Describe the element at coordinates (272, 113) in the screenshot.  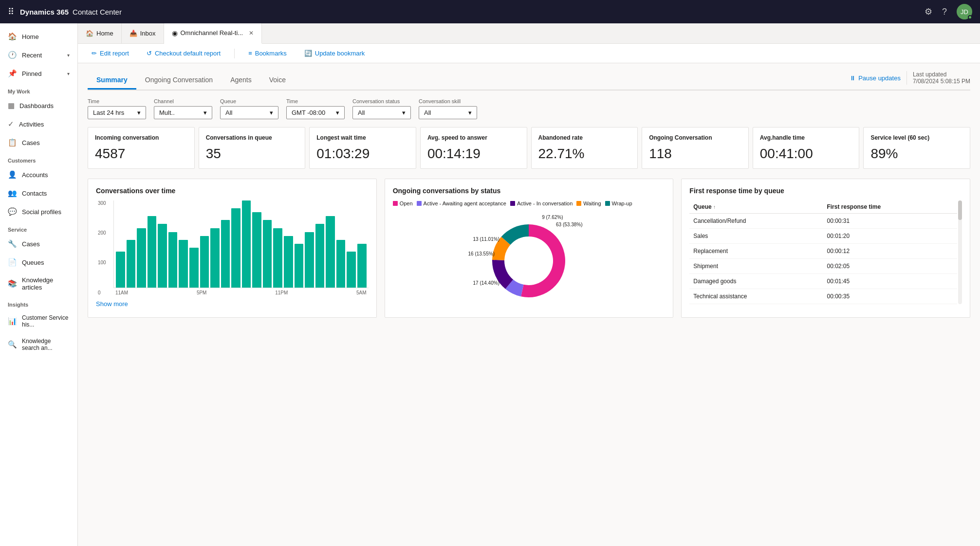
I see `filter-queue-chevron: ▾` at that location.